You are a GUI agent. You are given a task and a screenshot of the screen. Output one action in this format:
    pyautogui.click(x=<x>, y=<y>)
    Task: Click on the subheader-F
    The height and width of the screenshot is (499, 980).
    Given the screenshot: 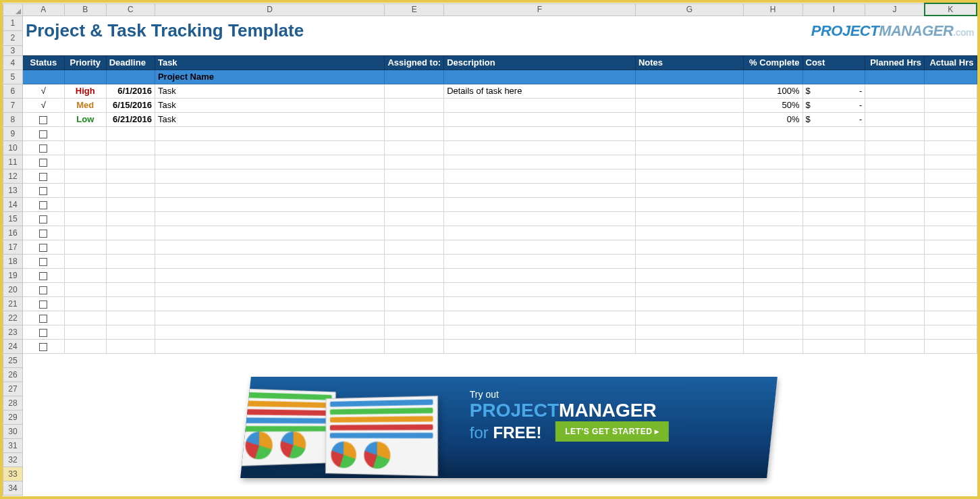 What is the action you would take?
    pyautogui.click(x=540, y=77)
    